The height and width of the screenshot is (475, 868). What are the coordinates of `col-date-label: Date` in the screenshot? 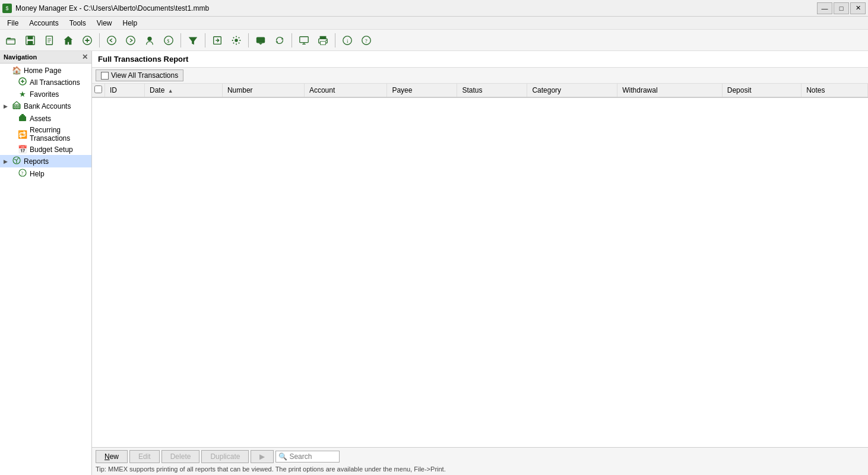 It's located at (157, 90).